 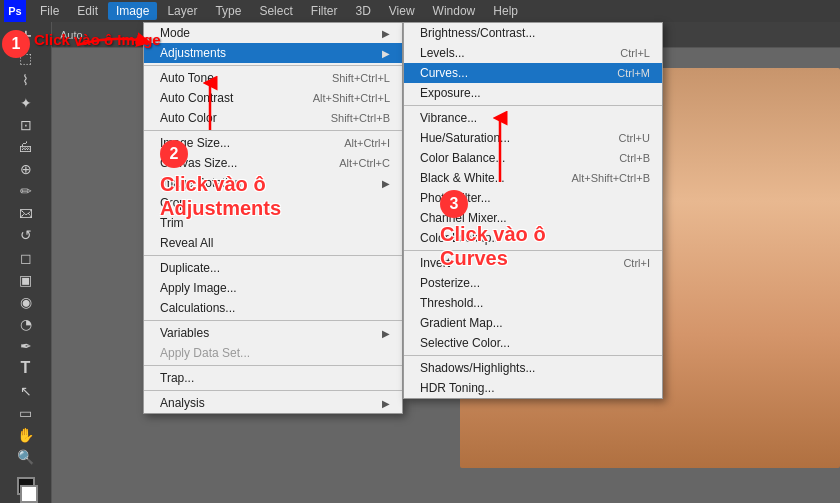 I want to click on submenu-black-white: Black & White... Alt+Shift+Ctrl+B, so click(x=533, y=178).